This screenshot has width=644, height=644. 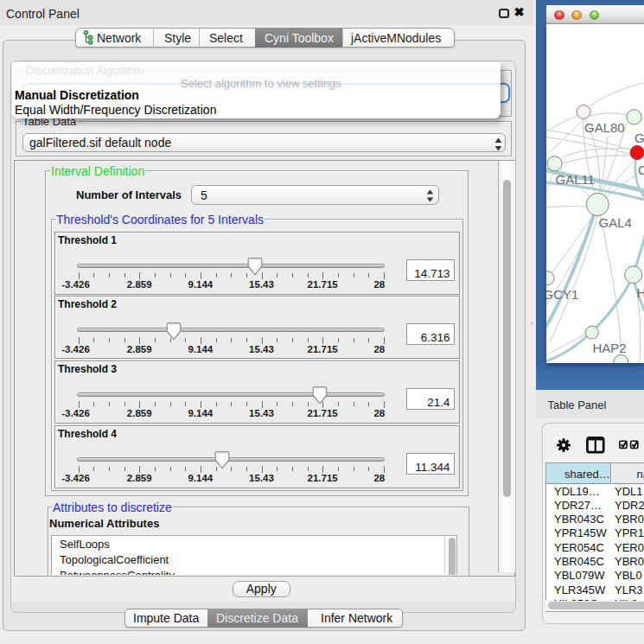 I want to click on svg-text: HAP2, so click(x=609, y=348).